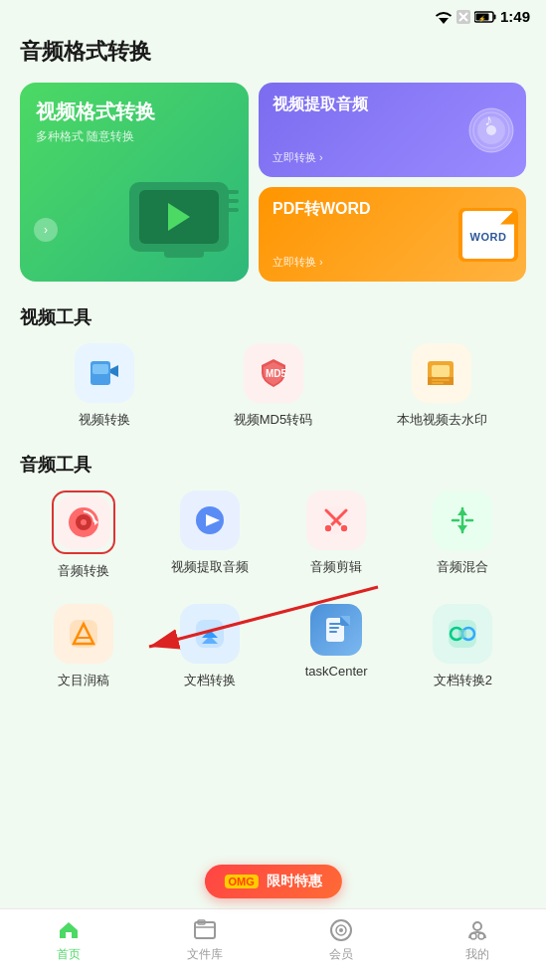 The height and width of the screenshot is (980, 546). What do you see at coordinates (273, 373) in the screenshot?
I see `video-md5-icon: MD5` at bounding box center [273, 373].